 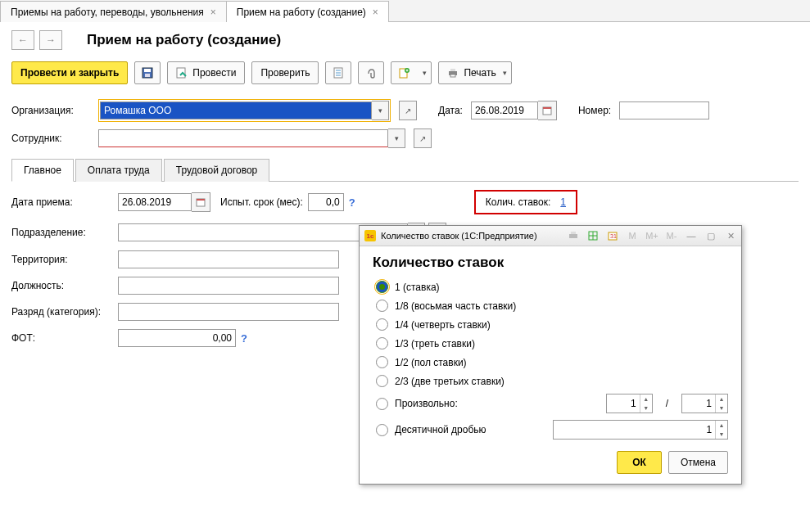 What do you see at coordinates (43, 170) in the screenshot?
I see `tab-main: Главное` at bounding box center [43, 170].